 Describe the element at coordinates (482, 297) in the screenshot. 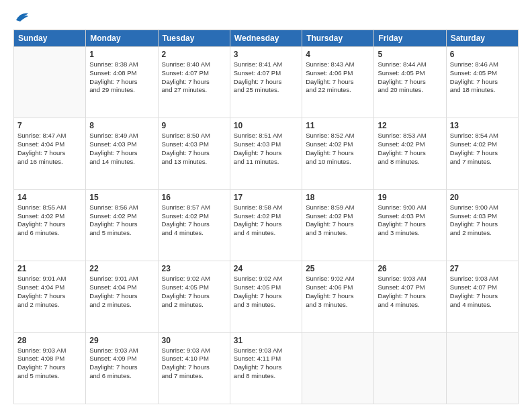

I see `calendar-cell: 27Sunrise: 9:03 AMSunset: 4:07 PMDayligh…` at that location.